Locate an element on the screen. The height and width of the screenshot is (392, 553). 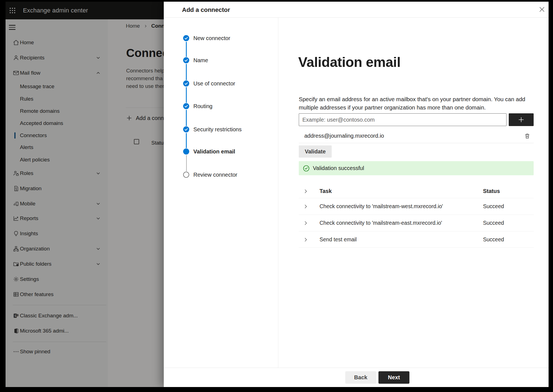
column-header-task: Task is located at coordinates (326, 191).